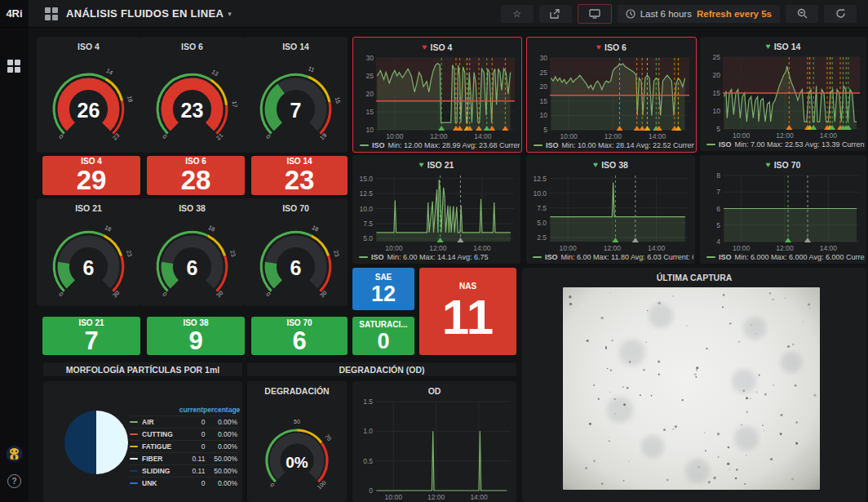  I want to click on svg-text: 30, so click(370, 59).